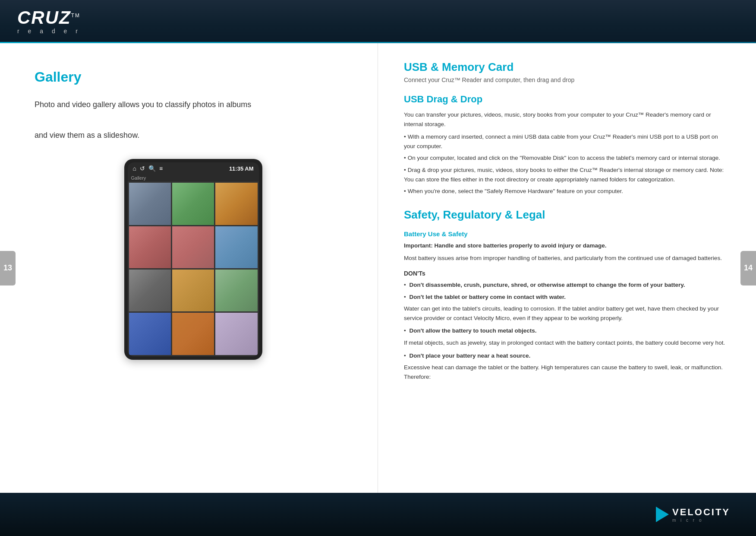 The width and height of the screenshot is (756, 536). What do you see at coordinates (193, 105) in the screenshot?
I see `gallery-description-1: Photo and video gallery allows you to cl…` at bounding box center [193, 105].